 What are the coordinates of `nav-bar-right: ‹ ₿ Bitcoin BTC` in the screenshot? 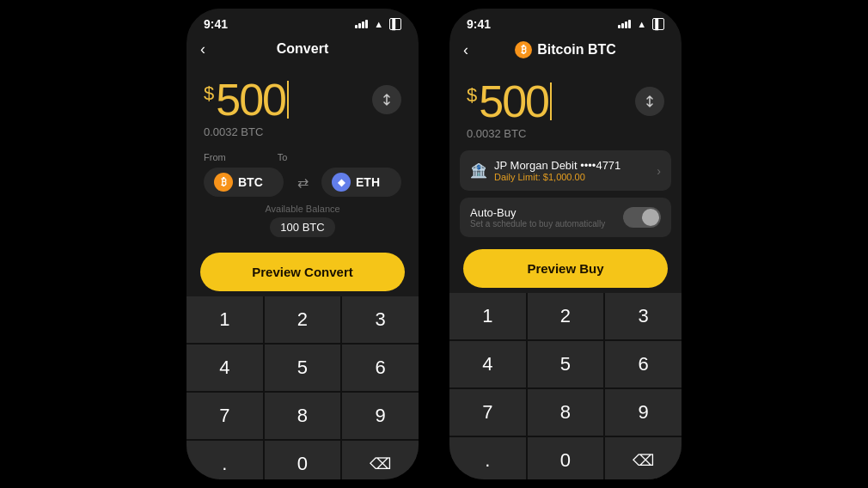 It's located at (565, 50).